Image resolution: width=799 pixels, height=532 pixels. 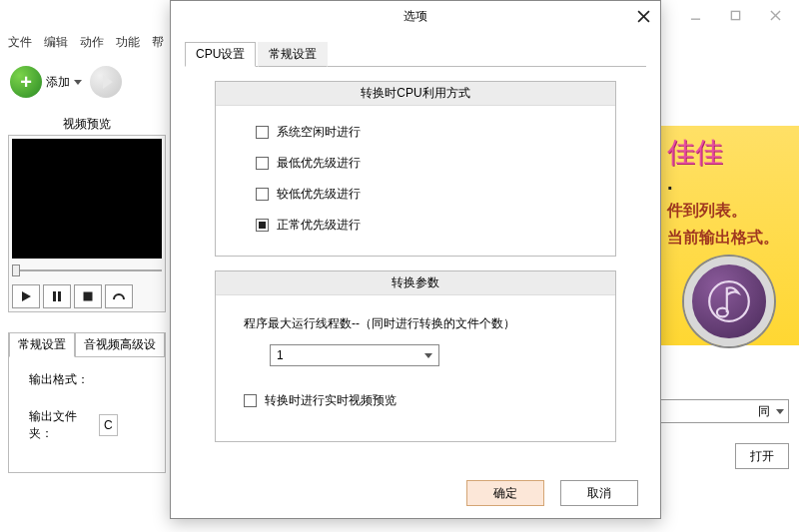 I want to click on max-threads-label: 程序最大运行线程数--（同时进行转换的文件个数）, so click(x=415, y=323).